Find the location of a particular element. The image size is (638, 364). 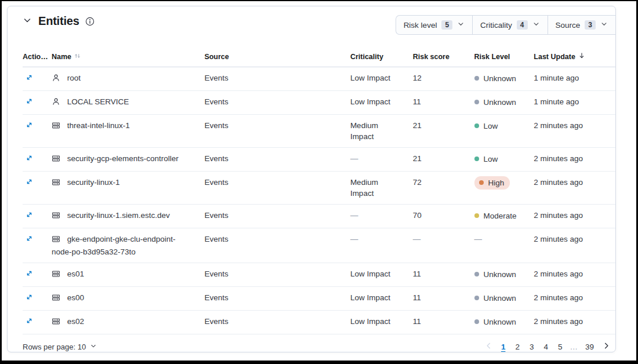

next-page-button is located at coordinates (607, 347).